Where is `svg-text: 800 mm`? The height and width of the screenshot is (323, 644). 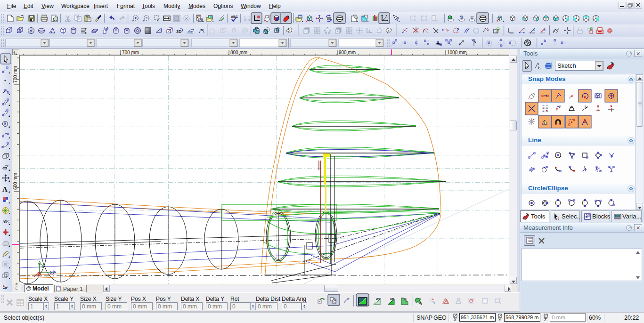
svg-text: 800 mm is located at coordinates (239, 53).